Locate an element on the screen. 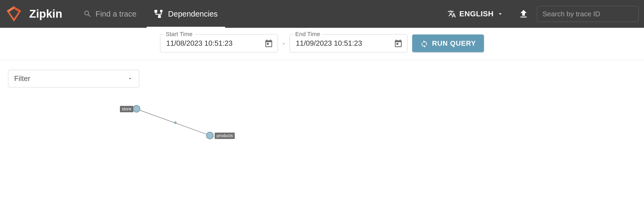 This screenshot has height=224, width=644. nav-find-trace: Find a trace is located at coordinates (110, 14).